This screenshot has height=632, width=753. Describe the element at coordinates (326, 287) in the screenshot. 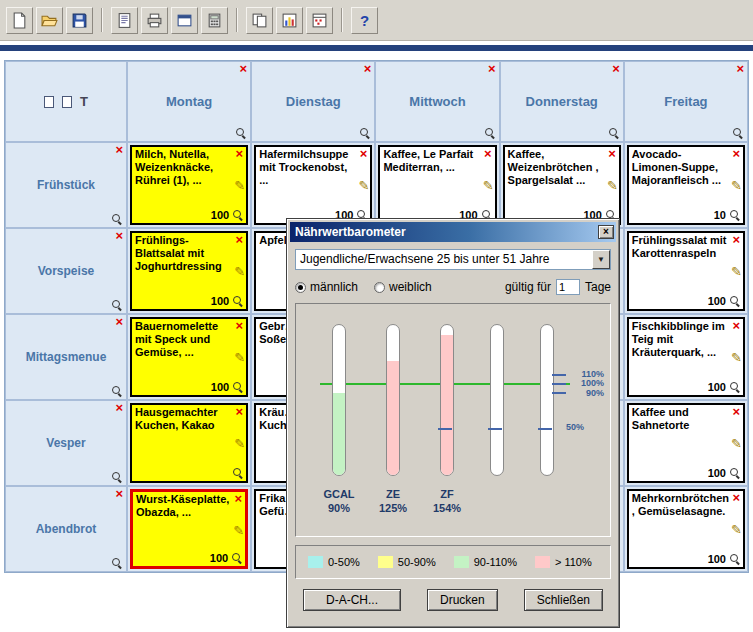

I see `radio-male: männlich` at that location.